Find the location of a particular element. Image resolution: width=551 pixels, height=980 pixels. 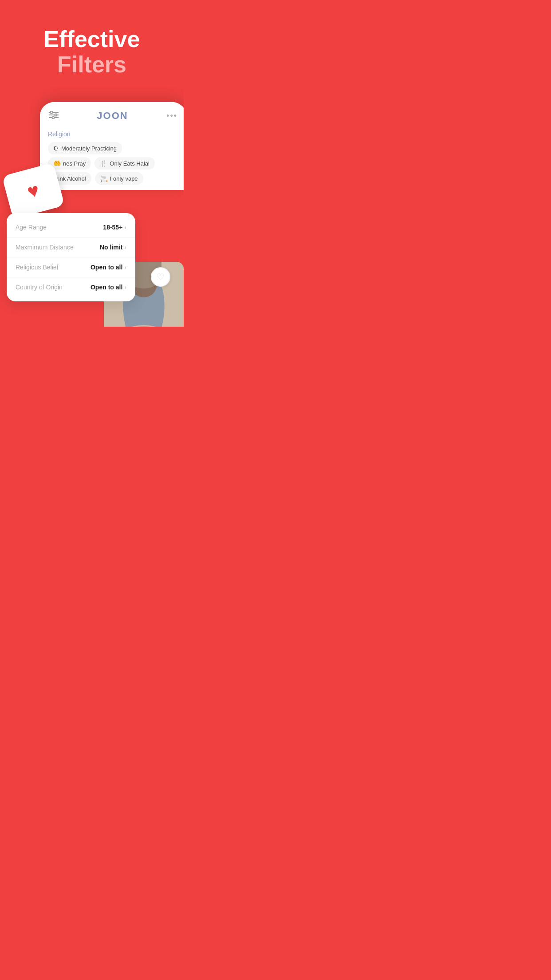

tag-only-eats-halal: 🍴 Only Eats Halal is located at coordinates (125, 163).